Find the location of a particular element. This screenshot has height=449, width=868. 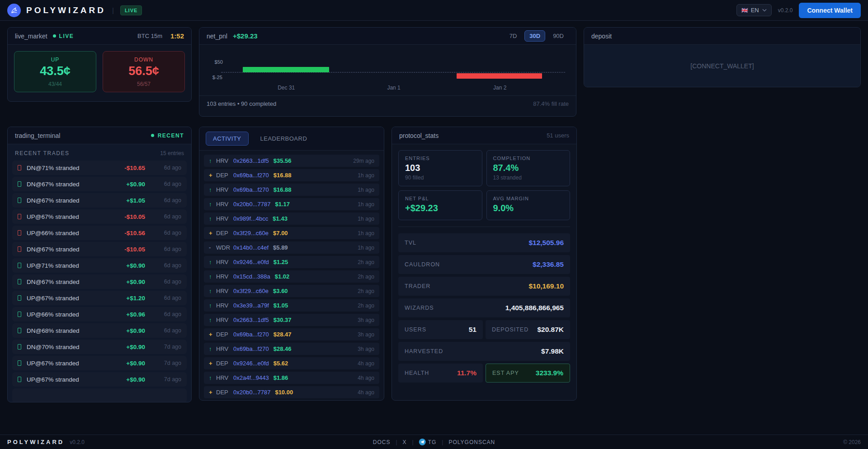

activity-row: + DEP 0x9246...e0fd $5.62 4h ago is located at coordinates (292, 364).